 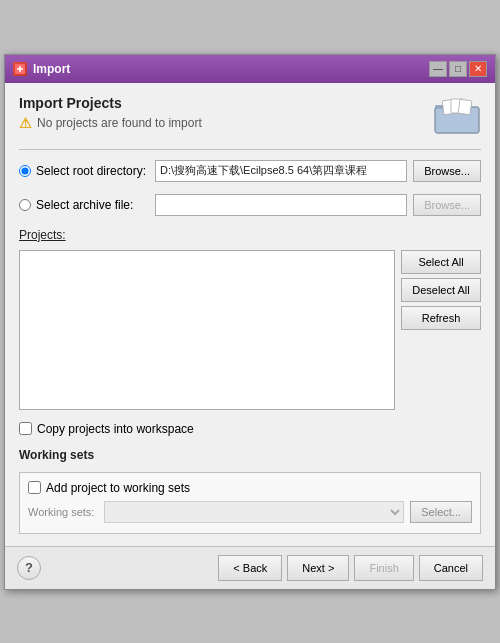 What do you see at coordinates (384, 568) in the screenshot?
I see `finish-button: Finish` at bounding box center [384, 568].